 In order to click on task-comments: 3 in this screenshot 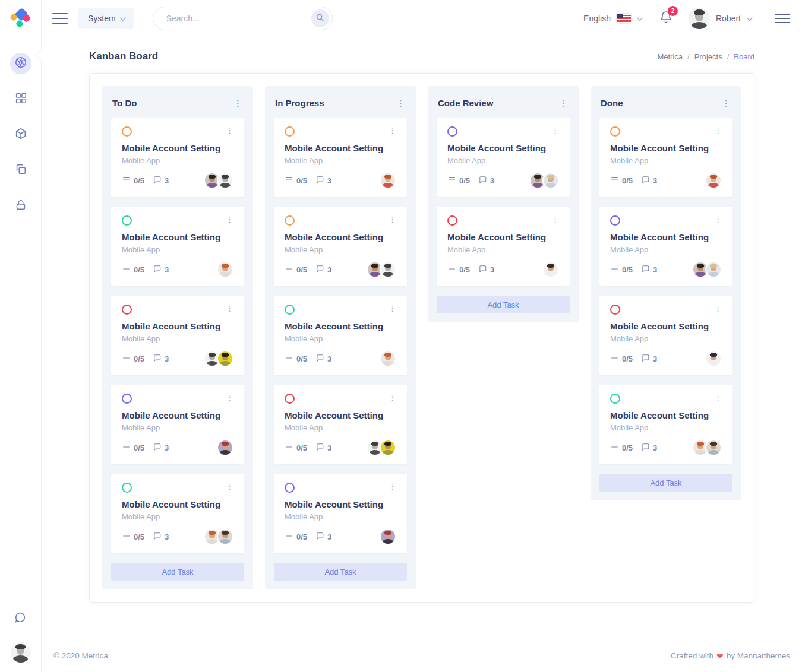, I will do `click(323, 270)`.